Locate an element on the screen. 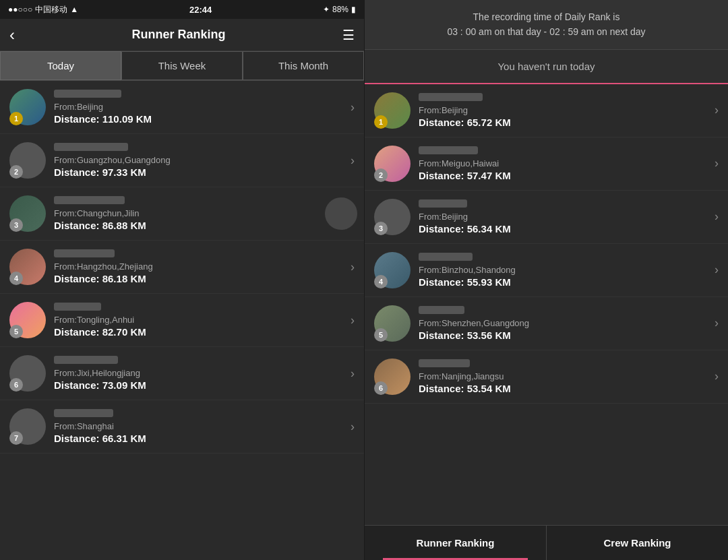  runner-item: 2From:Guangzhou,GuangdongDistance: 97.33… is located at coordinates (182, 160).